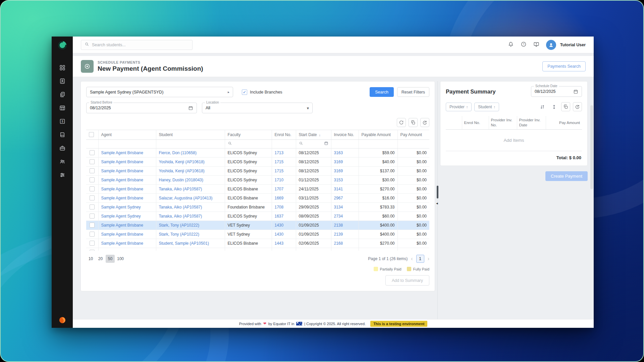  Describe the element at coordinates (62, 121) in the screenshot. I see `sidebar-item-payments-icon: $` at that location.